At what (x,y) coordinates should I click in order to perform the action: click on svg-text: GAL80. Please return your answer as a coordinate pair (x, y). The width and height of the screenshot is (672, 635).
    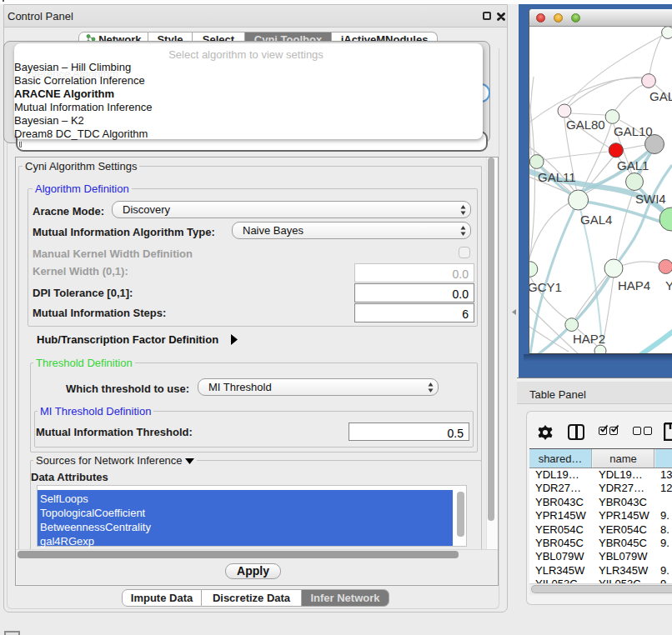
    Looking at the image, I should click on (585, 125).